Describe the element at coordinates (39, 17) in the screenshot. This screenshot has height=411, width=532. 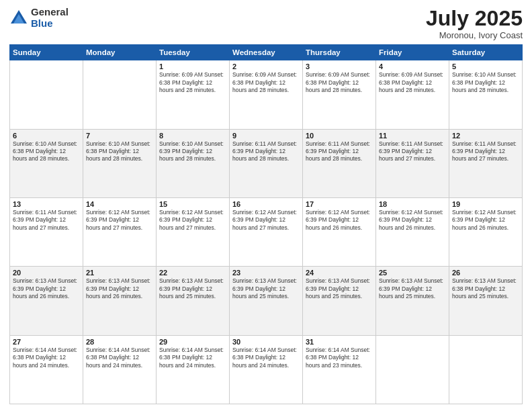
I see `logo: General Blue` at that location.